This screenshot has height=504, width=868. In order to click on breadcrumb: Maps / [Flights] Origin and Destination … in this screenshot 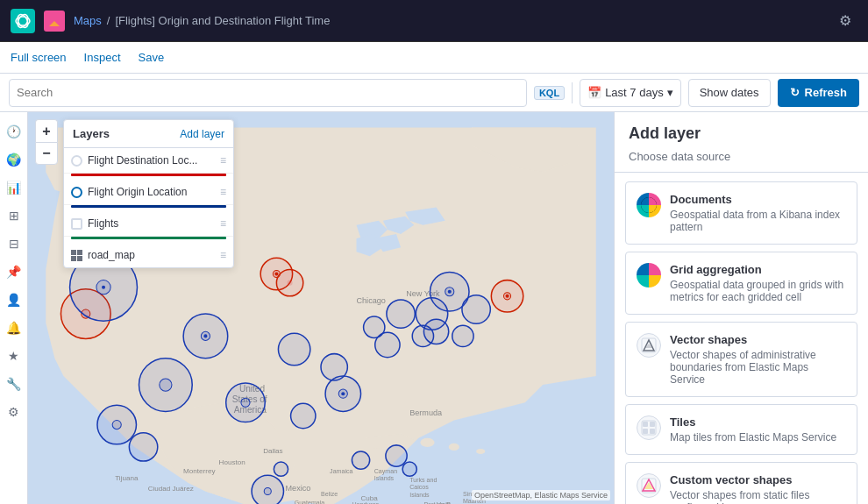, I will do `click(202, 21)`.